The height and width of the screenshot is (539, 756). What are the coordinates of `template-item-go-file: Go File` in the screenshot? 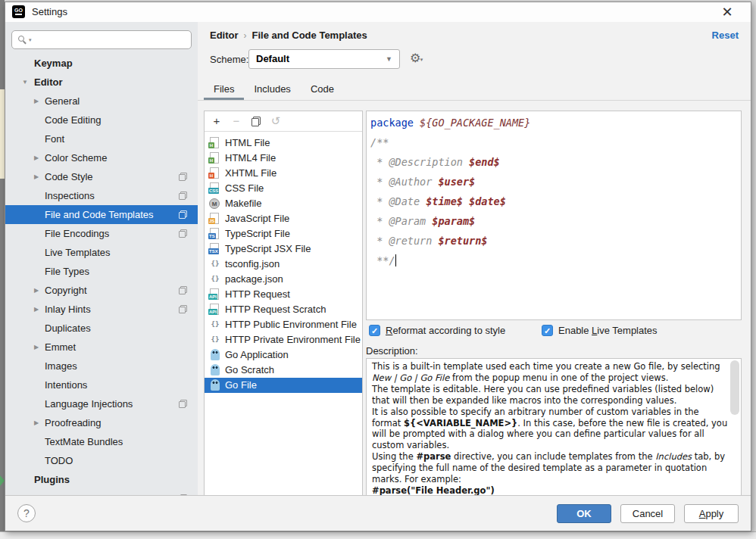 It's located at (283, 385).